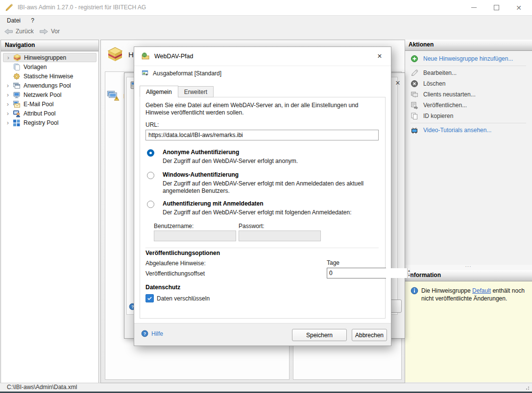 The image size is (532, 393). Describe the element at coordinates (50, 104) in the screenshot. I see `nav-item-email-pool: › E-Mail Pool` at that location.